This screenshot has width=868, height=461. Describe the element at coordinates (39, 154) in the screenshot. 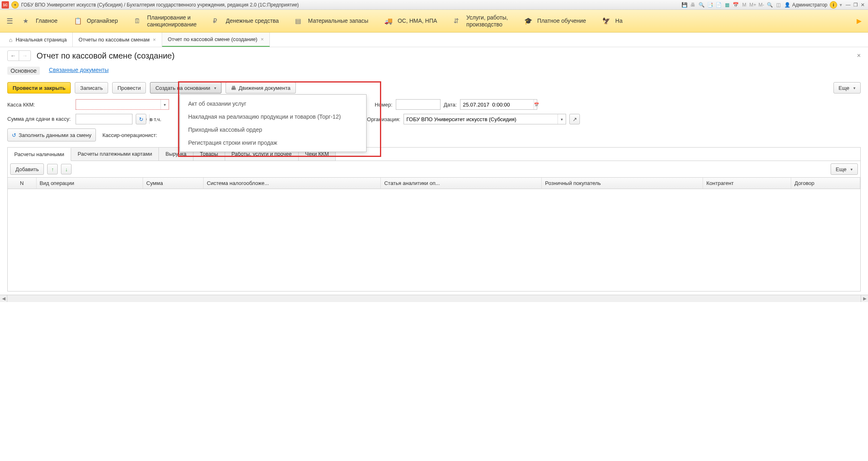

I see `itab-cash: Расчеты наличными` at that location.